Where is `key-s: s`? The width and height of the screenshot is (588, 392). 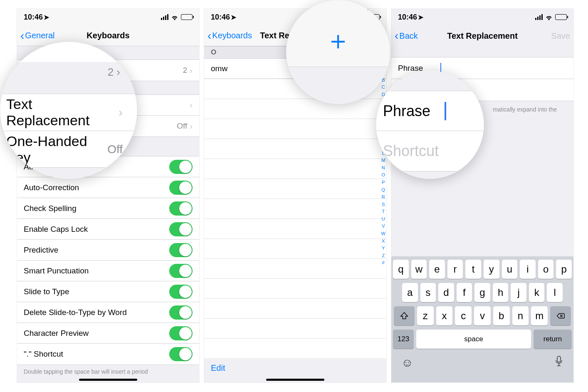 key-s: s is located at coordinates (428, 293).